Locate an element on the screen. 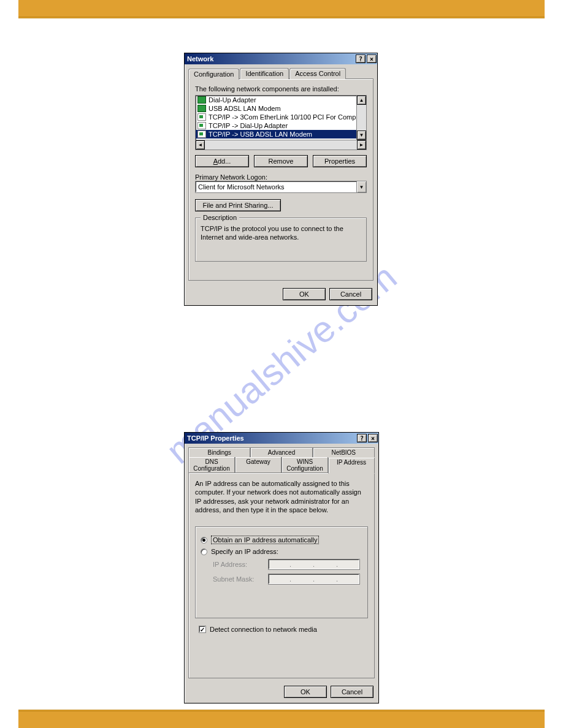  detect-connection-label: Detect connection to network media is located at coordinates (264, 629).